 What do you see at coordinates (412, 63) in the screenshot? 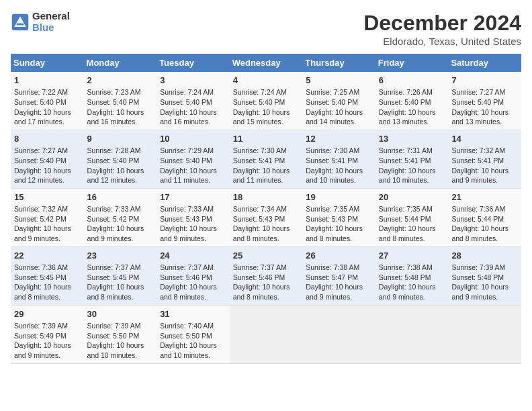
I see `header-friday: Friday` at bounding box center [412, 63].